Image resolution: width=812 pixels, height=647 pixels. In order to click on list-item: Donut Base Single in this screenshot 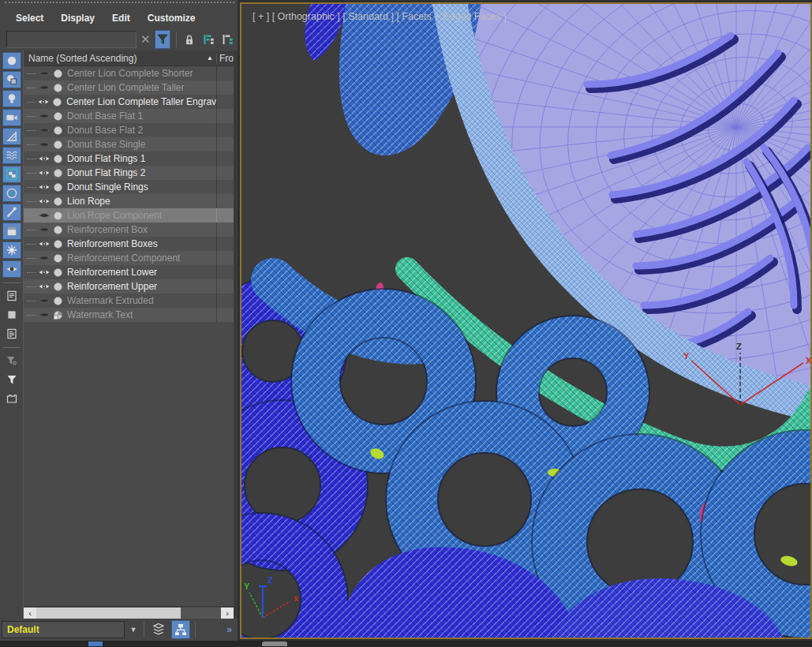, I will do `click(129, 144)`.